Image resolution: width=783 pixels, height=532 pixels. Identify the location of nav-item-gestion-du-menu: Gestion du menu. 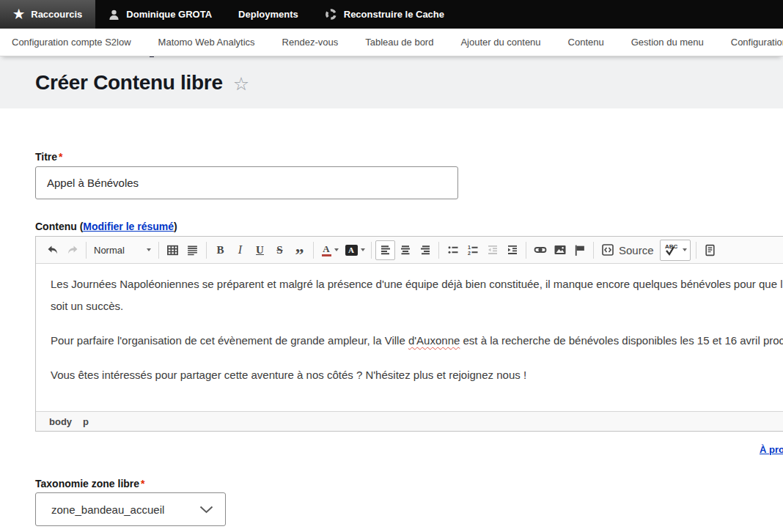
(667, 43).